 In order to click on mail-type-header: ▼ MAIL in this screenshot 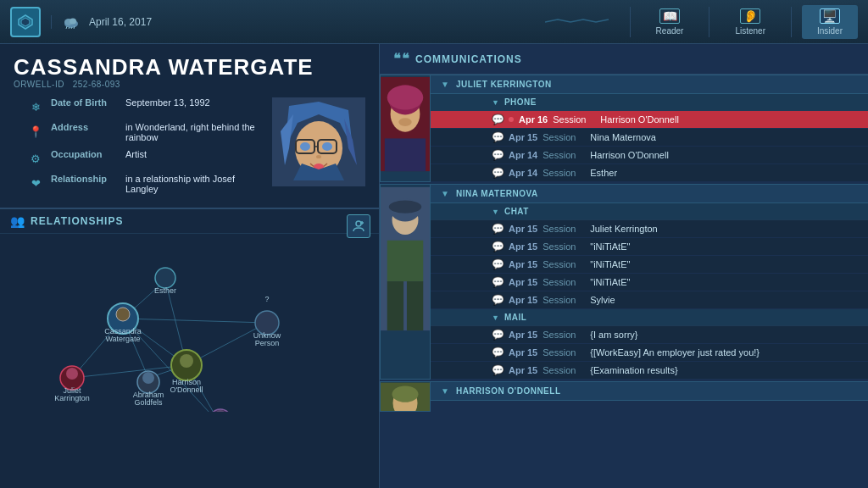, I will do `click(649, 318)`.